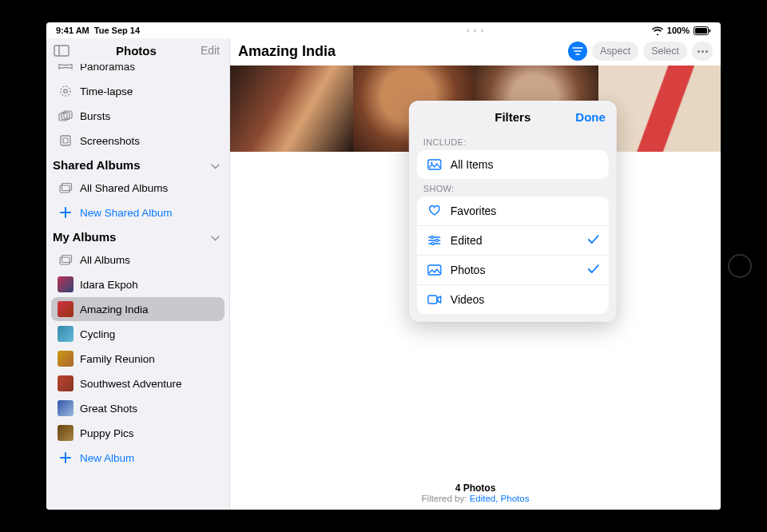  What do you see at coordinates (476, 30) in the screenshot?
I see `multitask-grabber: • • •` at bounding box center [476, 30].